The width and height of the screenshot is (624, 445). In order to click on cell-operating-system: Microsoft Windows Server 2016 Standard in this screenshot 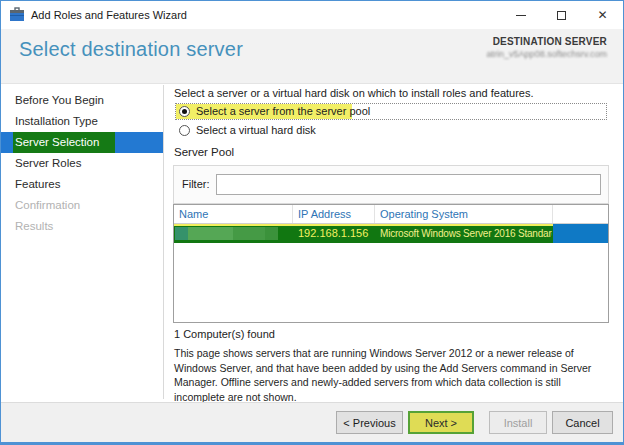, I will do `click(466, 234)`.